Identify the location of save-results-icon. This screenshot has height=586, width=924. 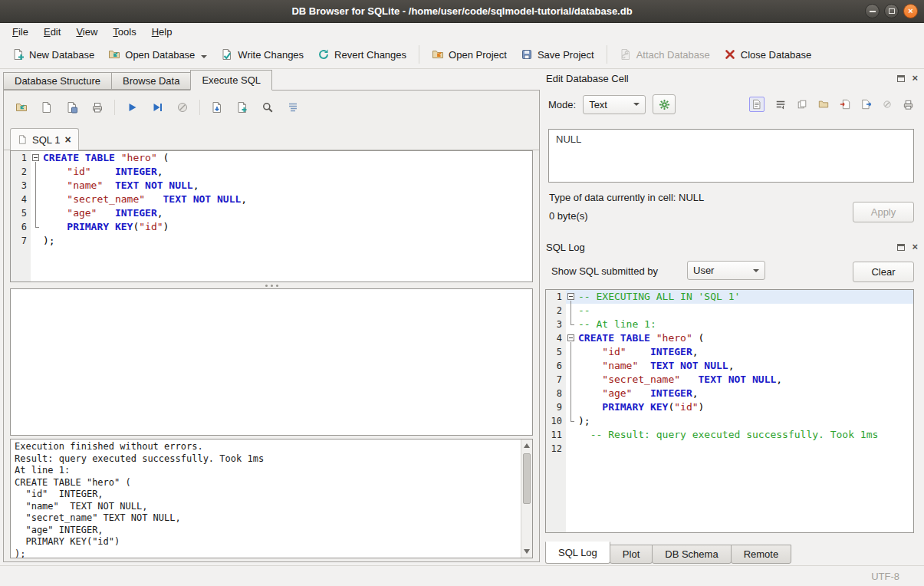
(242, 107).